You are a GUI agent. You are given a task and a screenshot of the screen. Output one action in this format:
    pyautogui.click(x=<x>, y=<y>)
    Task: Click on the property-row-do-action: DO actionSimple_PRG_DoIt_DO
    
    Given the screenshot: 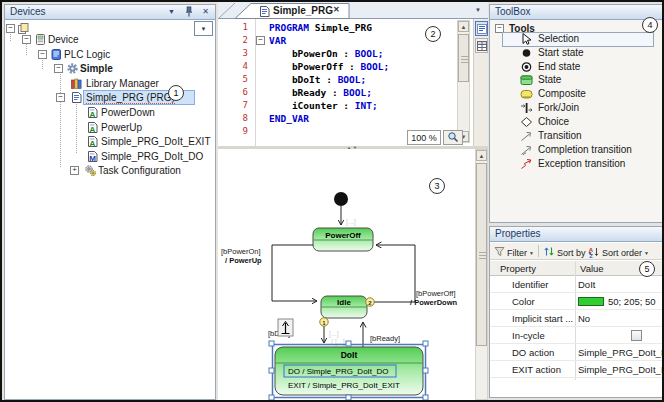 What is the action you would take?
    pyautogui.click(x=576, y=352)
    